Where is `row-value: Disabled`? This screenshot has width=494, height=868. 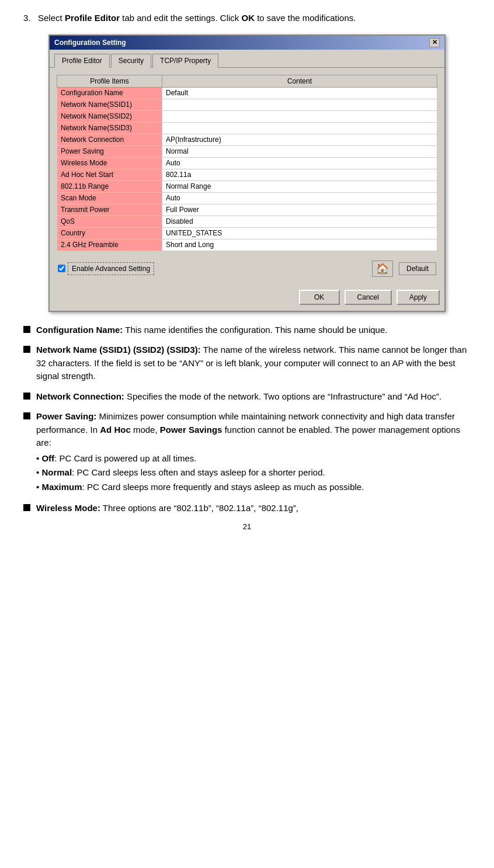
row-value: Disabled is located at coordinates (300, 221).